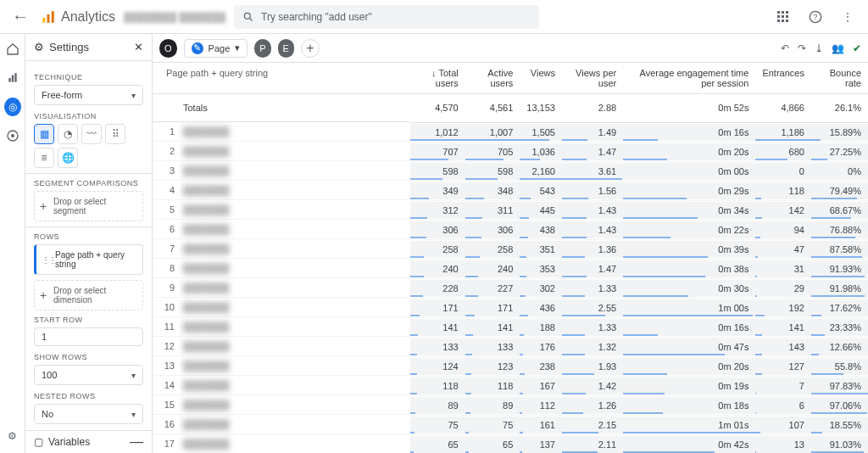 This screenshot has width=868, height=453. Describe the element at coordinates (689, 210) in the screenshot. I see `metric-value: 0m 34s` at that location.